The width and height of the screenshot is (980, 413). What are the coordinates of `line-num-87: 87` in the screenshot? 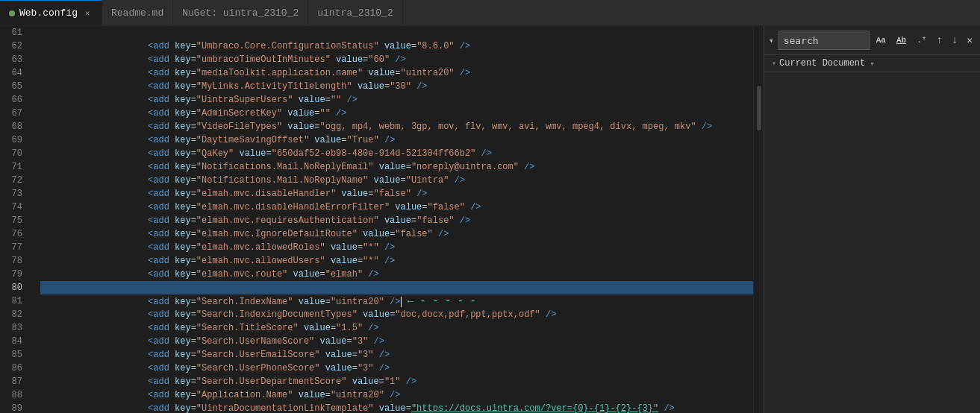 It's located at (14, 382).